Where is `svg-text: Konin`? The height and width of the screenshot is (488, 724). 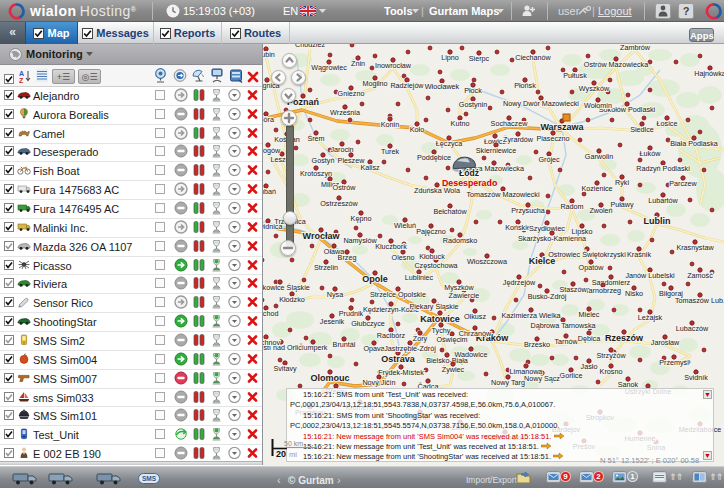
svg-text: Konin is located at coordinates (390, 124).